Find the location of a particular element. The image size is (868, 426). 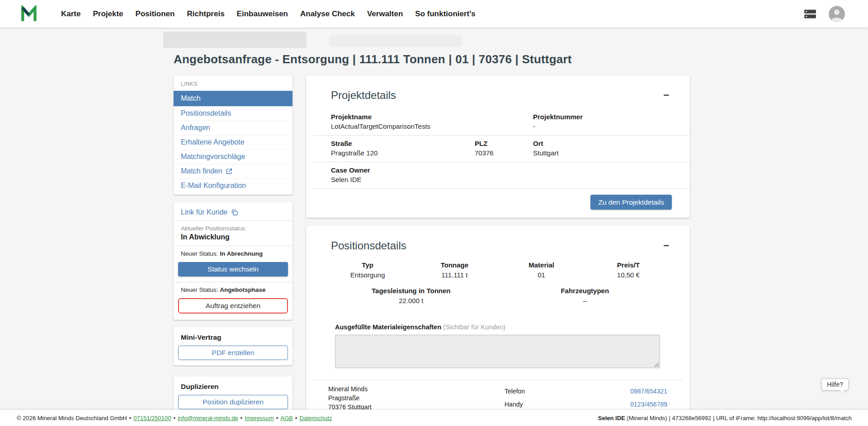

app-logo is located at coordinates (30, 14).